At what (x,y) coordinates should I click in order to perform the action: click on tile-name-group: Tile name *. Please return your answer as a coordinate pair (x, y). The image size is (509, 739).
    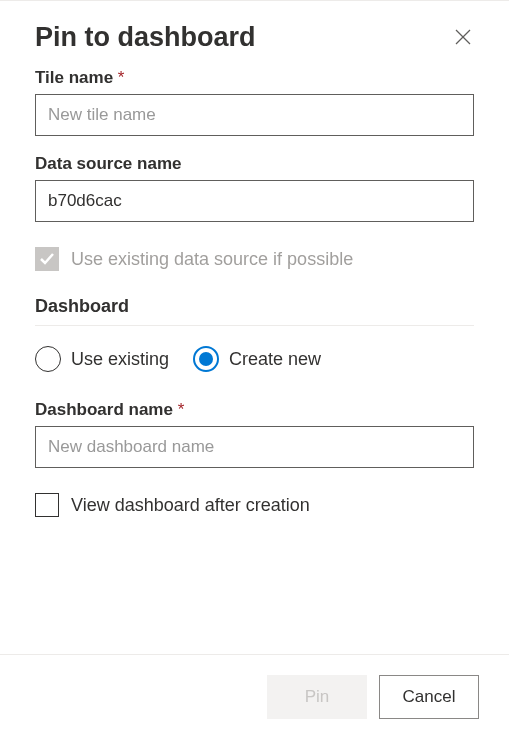
    Looking at the image, I should click on (254, 102).